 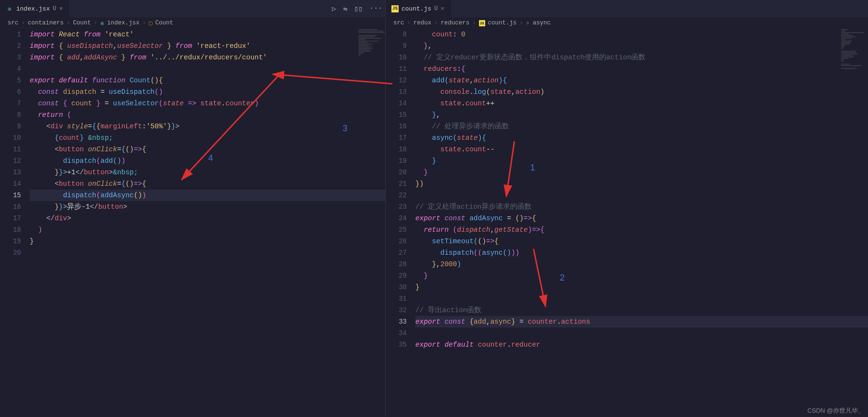 What do you see at coordinates (627, 23) in the screenshot?
I see `breadcrumb-right: src› redux› reducers› JS count.js› ⬨ asy…` at bounding box center [627, 23].